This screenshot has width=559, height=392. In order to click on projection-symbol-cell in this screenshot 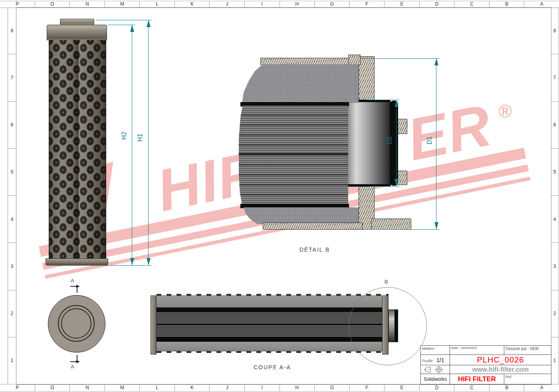, I will do `click(435, 370)`.